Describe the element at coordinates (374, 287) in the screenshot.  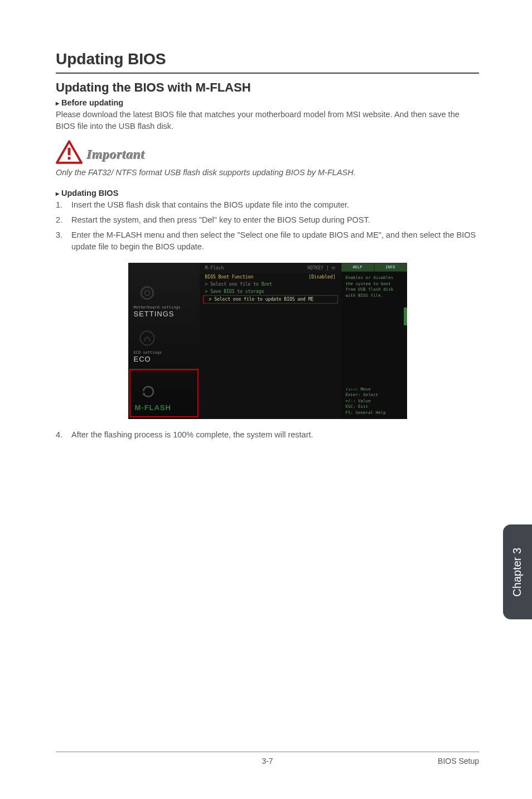
I see `bios-help-text: Enables or disables the system to boot f…` at that location.